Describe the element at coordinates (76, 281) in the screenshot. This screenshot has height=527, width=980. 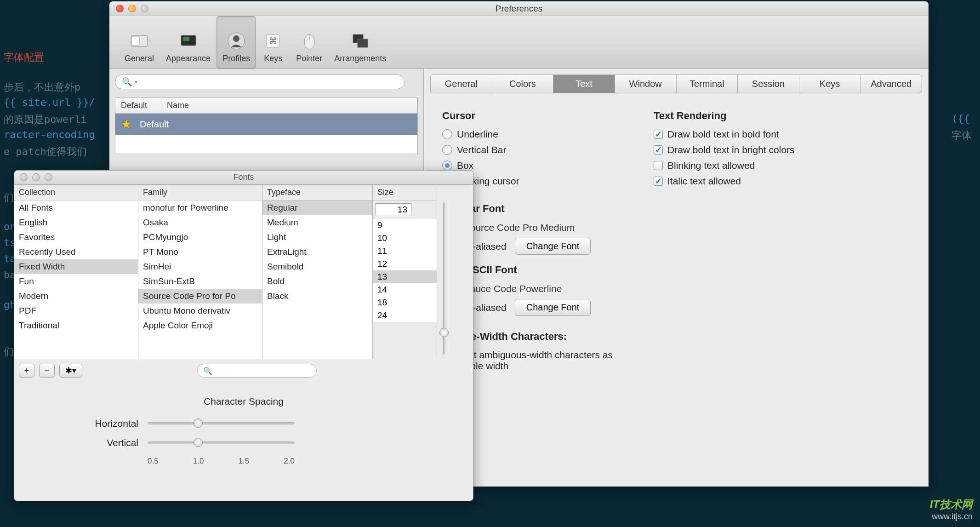
I see `list-item: Fun` at that location.